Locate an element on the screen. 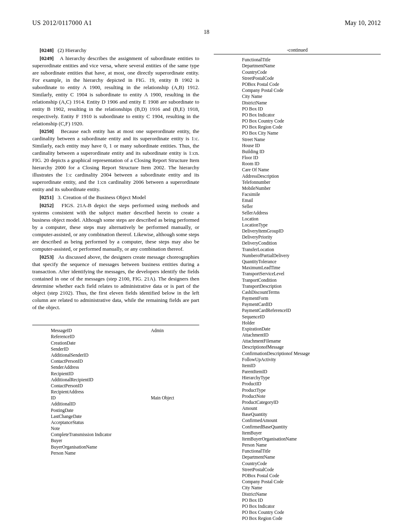 The image size is (413, 532). field-name: Person Name is located at coordinates (311, 445).